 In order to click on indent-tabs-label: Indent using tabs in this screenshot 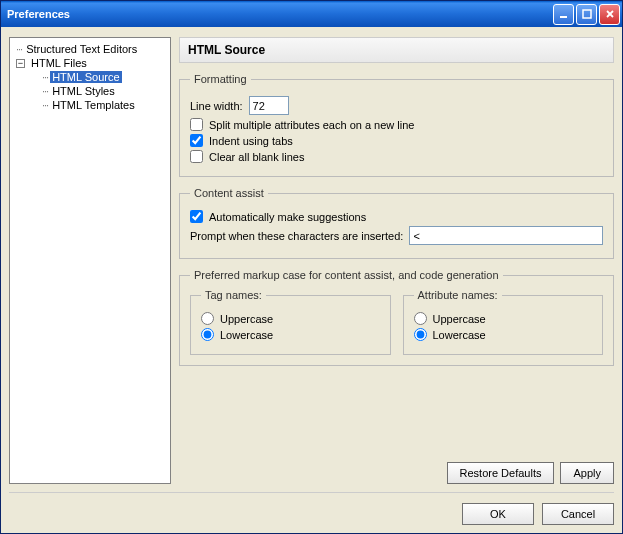, I will do `click(251, 141)`.